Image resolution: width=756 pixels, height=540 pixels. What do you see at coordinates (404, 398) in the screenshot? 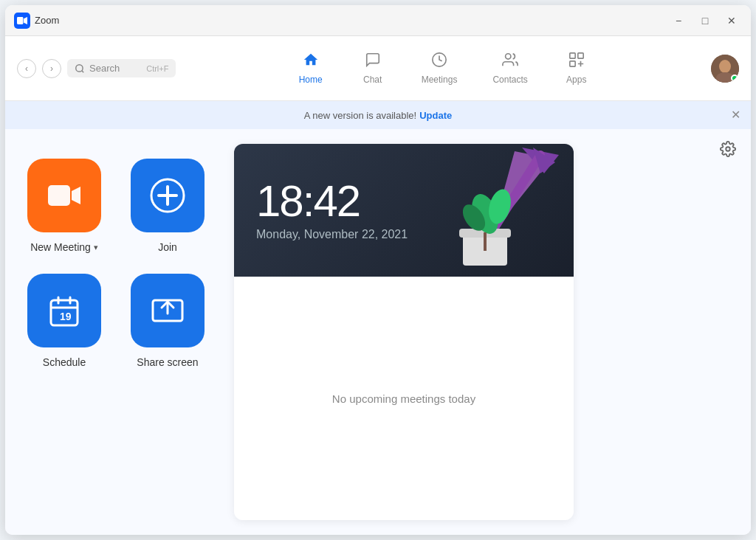
I see `no-meetings-text: No upcoming meetings today` at bounding box center [404, 398].